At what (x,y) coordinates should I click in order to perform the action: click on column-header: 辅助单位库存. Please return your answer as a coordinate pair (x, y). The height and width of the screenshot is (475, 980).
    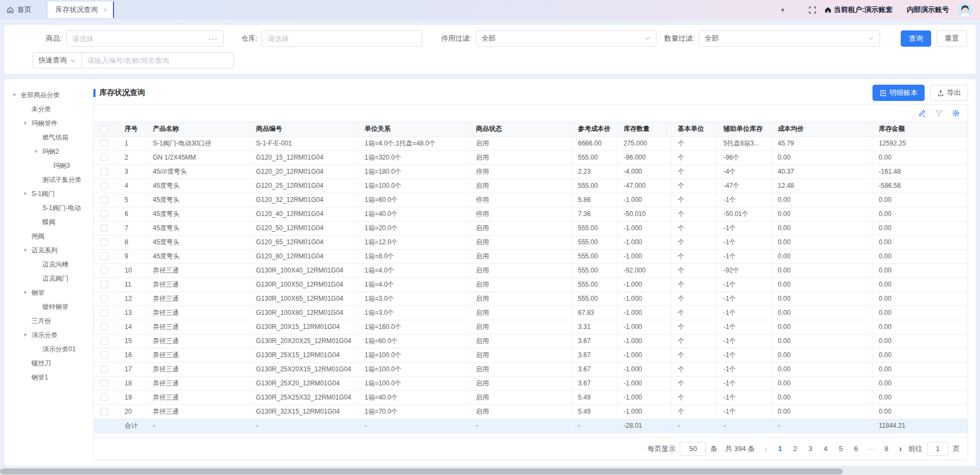
    Looking at the image, I should click on (744, 129).